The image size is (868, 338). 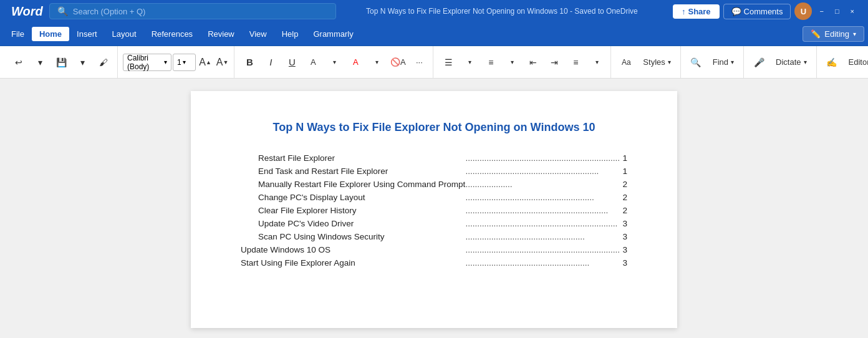 What do you see at coordinates (657, 62) in the screenshot?
I see `styles-button: Styles ▾` at bounding box center [657, 62].